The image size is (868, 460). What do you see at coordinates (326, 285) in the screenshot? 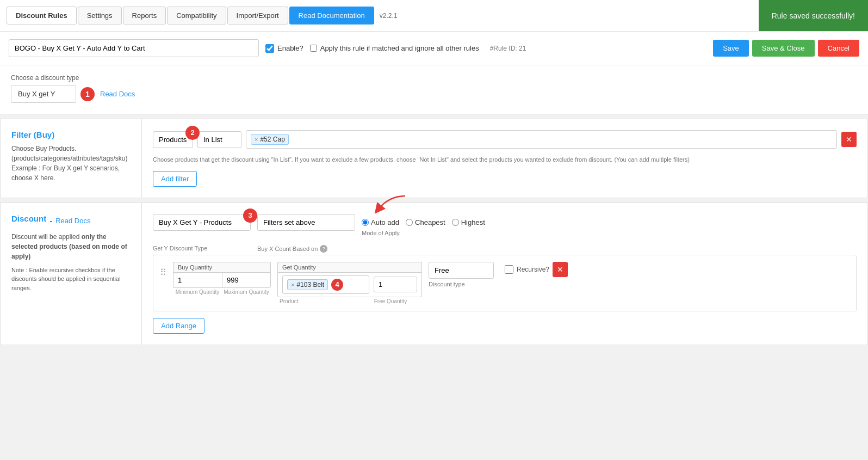
I see `product-tag-input: × #103 Belt 4` at bounding box center [326, 285].